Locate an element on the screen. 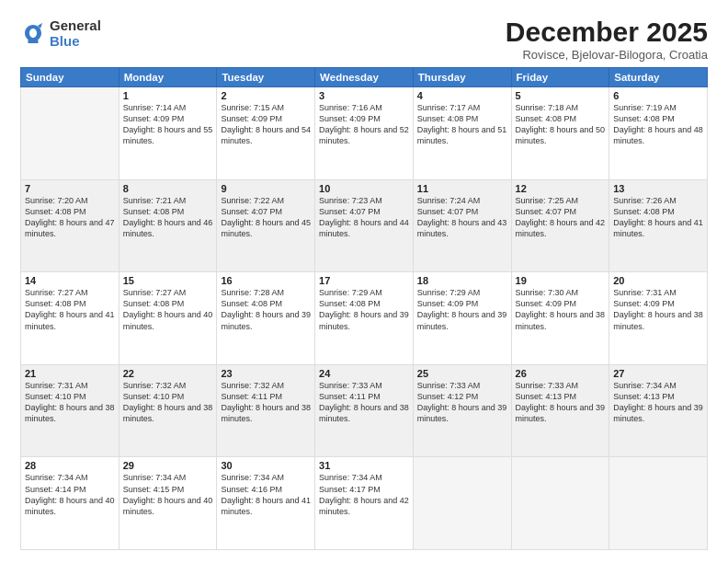 The image size is (728, 563). day-number: 6 is located at coordinates (658, 96).